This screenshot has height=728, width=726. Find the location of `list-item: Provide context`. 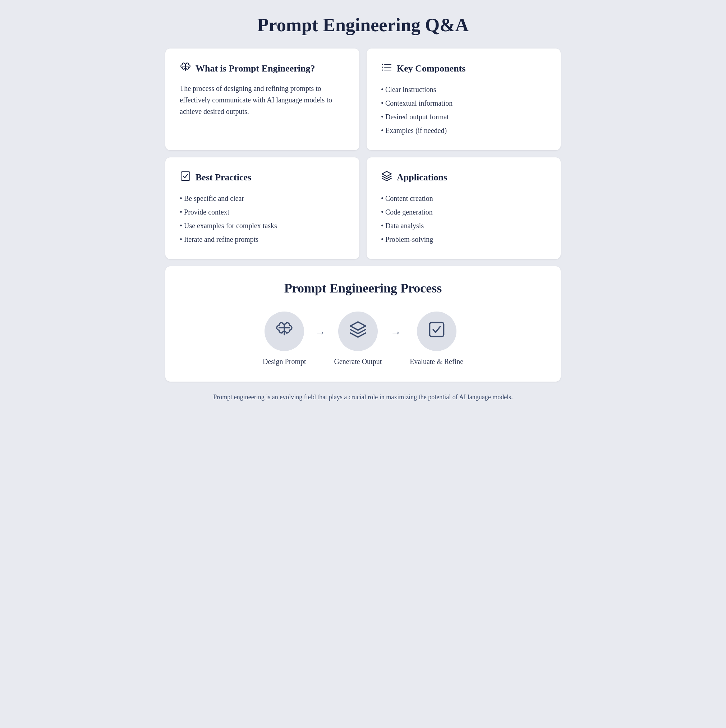

list-item: Provide context is located at coordinates (262, 212).